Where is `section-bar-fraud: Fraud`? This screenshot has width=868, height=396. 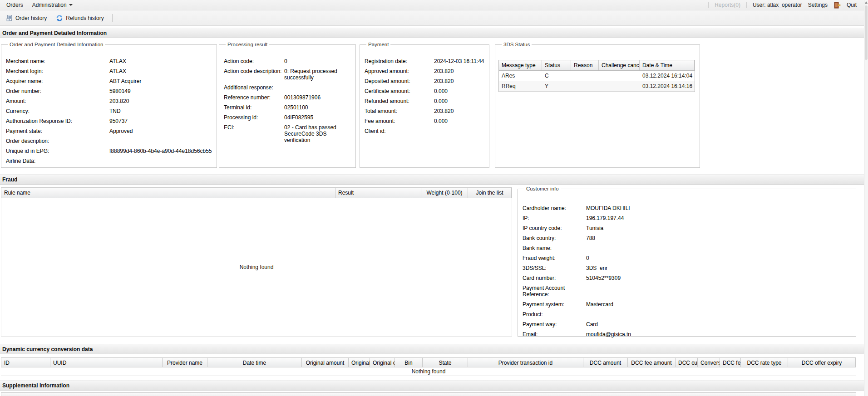
section-bar-fraud: Fraud is located at coordinates (432, 180).